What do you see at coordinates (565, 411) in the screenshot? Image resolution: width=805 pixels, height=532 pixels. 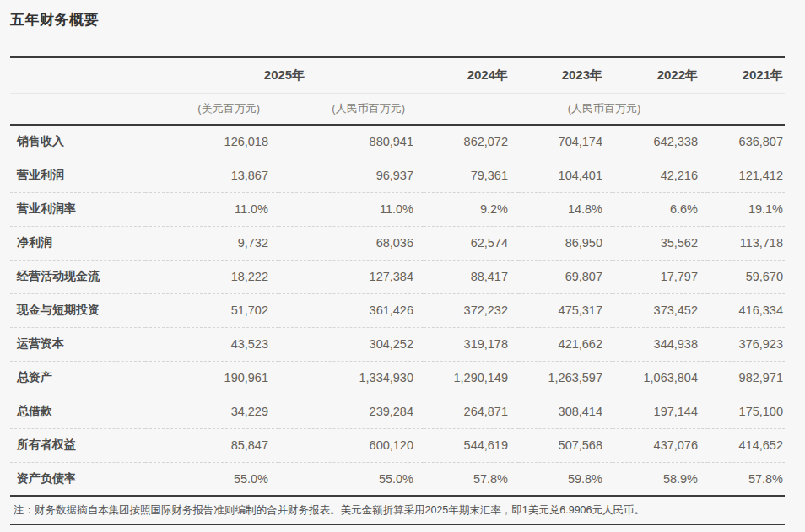 I see `metric-value: 308,414` at bounding box center [565, 411].